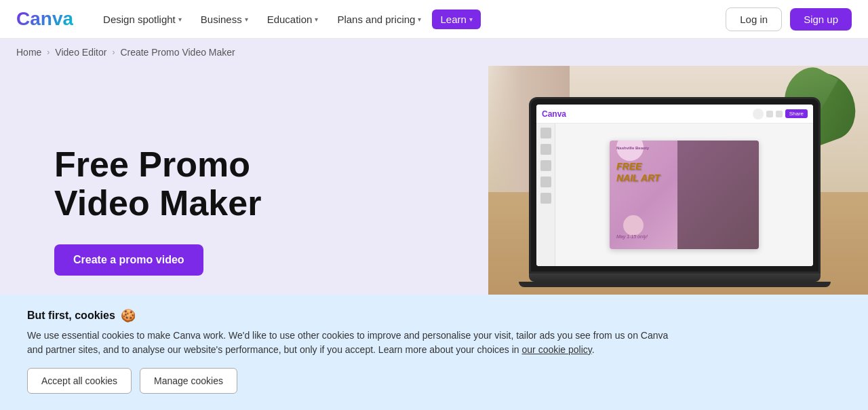 This screenshot has width=868, height=410. What do you see at coordinates (632, 236) in the screenshot?
I see `nail-art-promo-text: May 1-15 only!` at bounding box center [632, 236].